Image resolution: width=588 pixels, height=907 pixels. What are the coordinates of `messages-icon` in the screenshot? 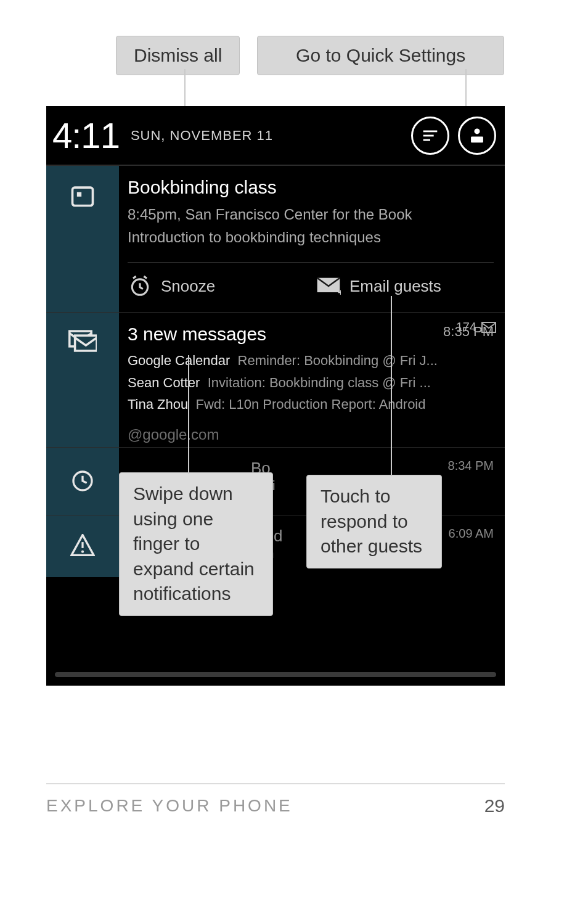 It's located at (83, 380).